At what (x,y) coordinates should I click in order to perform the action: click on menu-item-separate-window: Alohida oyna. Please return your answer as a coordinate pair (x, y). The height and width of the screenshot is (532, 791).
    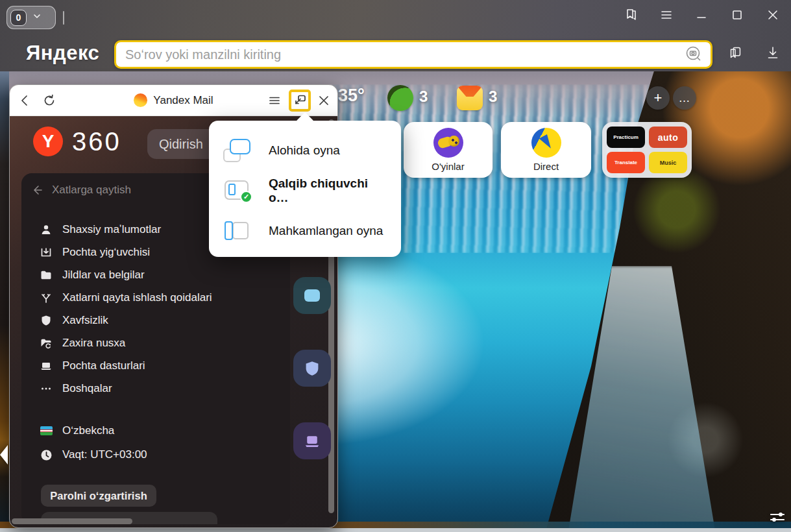
    Looking at the image, I should click on (305, 151).